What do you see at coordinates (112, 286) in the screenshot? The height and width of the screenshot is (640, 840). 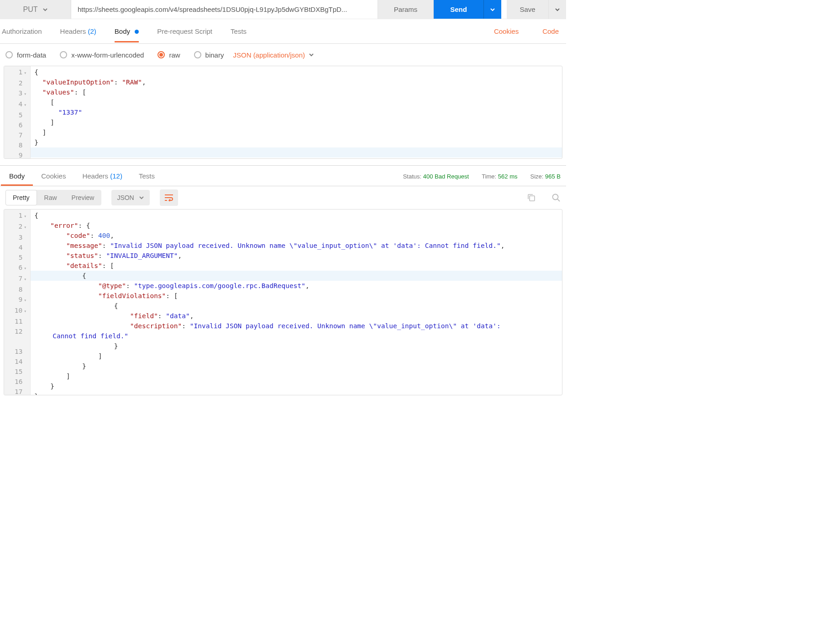 I see `json-key: "@type"` at bounding box center [112, 286].